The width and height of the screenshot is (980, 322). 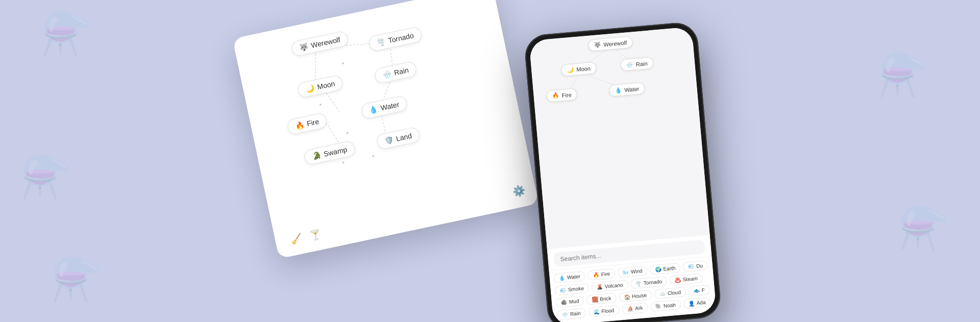 I want to click on node-werewolf: 🐺 Werewolf, so click(x=320, y=43).